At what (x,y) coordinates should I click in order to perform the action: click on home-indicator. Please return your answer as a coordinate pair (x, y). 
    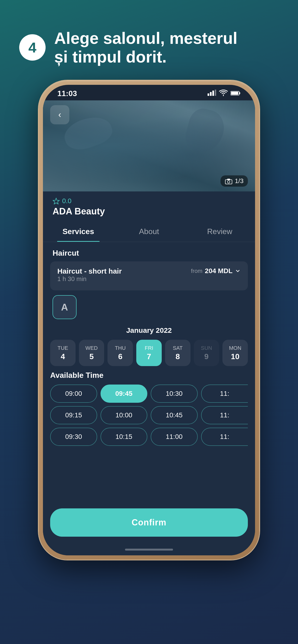
    Looking at the image, I should click on (149, 550).